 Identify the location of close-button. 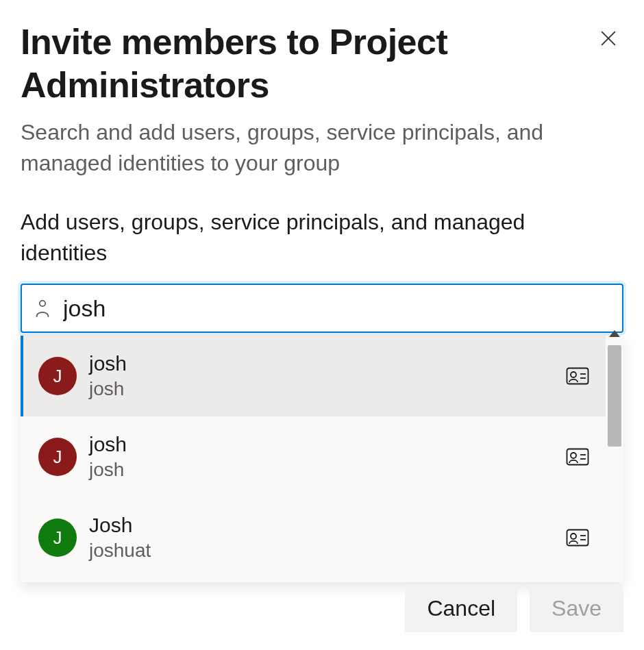
(608, 40).